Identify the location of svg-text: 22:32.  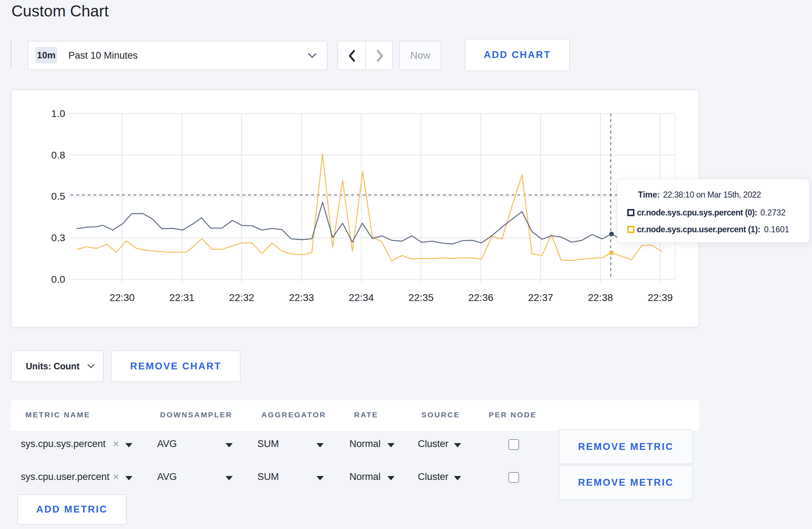
(242, 298).